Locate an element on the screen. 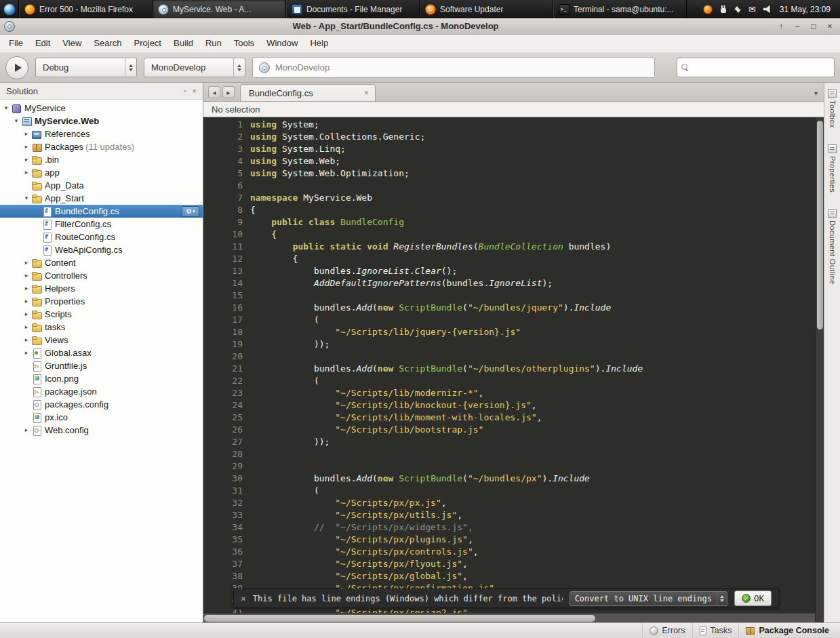 This screenshot has width=840, height=638. status-area: MonoDevelop is located at coordinates (454, 68).